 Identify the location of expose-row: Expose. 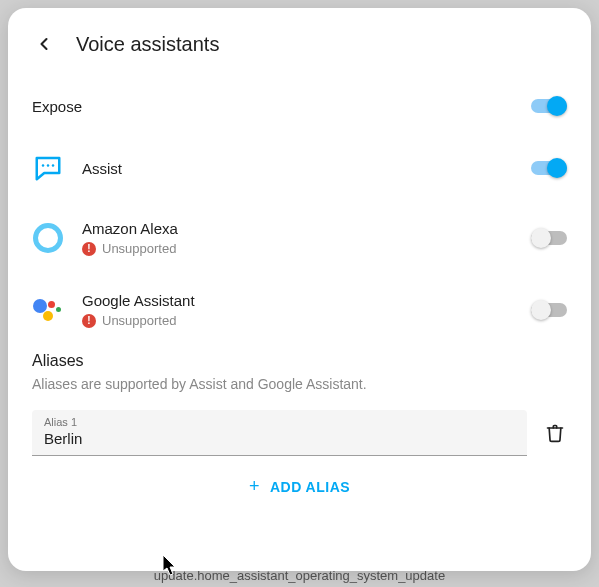
(300, 106).